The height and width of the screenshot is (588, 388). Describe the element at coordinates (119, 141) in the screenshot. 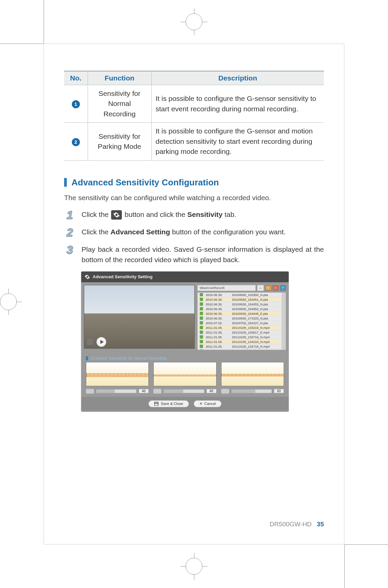

I see `fn-cell: Sensitivity for Parking Mode` at that location.